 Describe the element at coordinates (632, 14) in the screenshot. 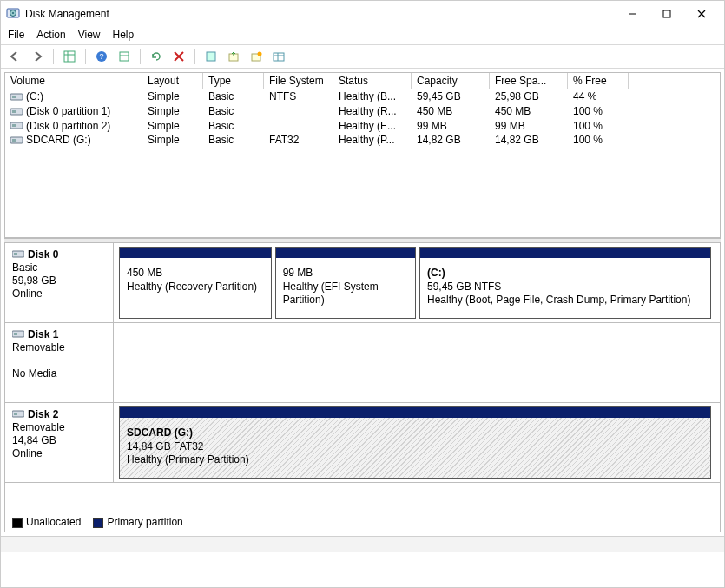

I see `minimize-button` at that location.